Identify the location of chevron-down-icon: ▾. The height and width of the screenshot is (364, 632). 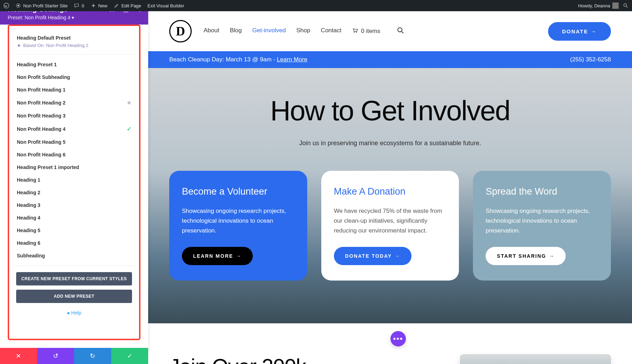
(73, 18).